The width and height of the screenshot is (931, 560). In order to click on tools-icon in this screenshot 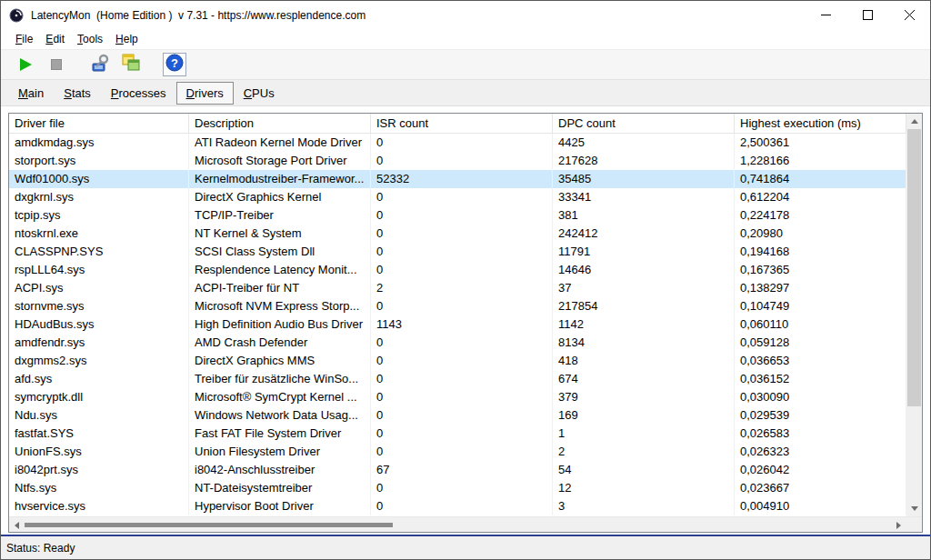, I will do `click(100, 65)`.